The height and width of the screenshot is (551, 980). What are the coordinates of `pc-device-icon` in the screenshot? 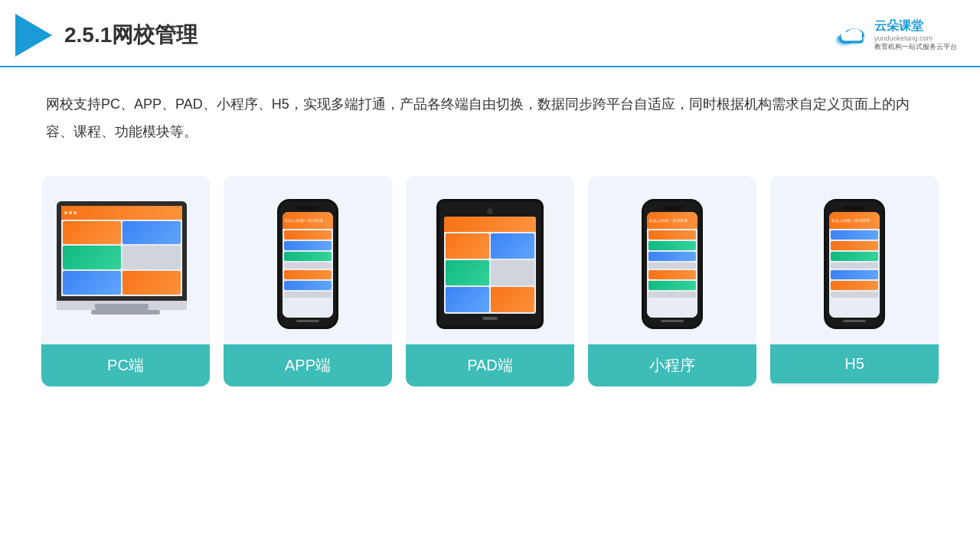 It's located at (126, 265).